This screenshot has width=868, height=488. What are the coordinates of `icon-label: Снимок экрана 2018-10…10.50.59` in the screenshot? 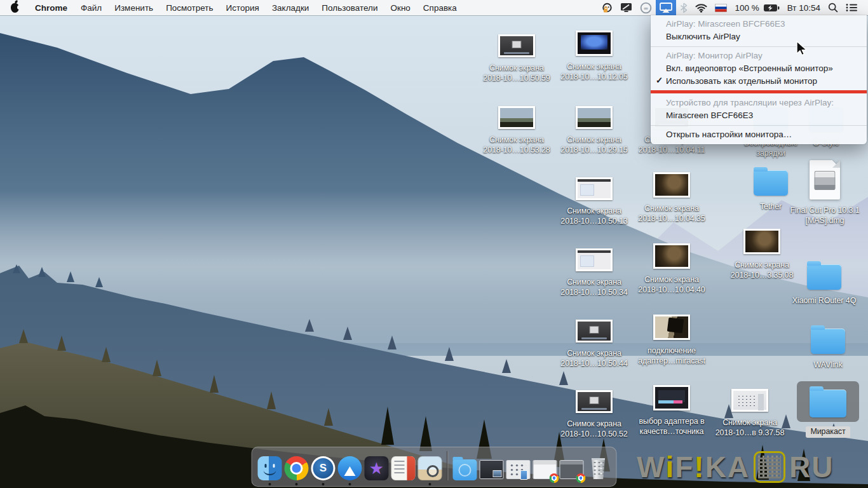 It's located at (517, 74).